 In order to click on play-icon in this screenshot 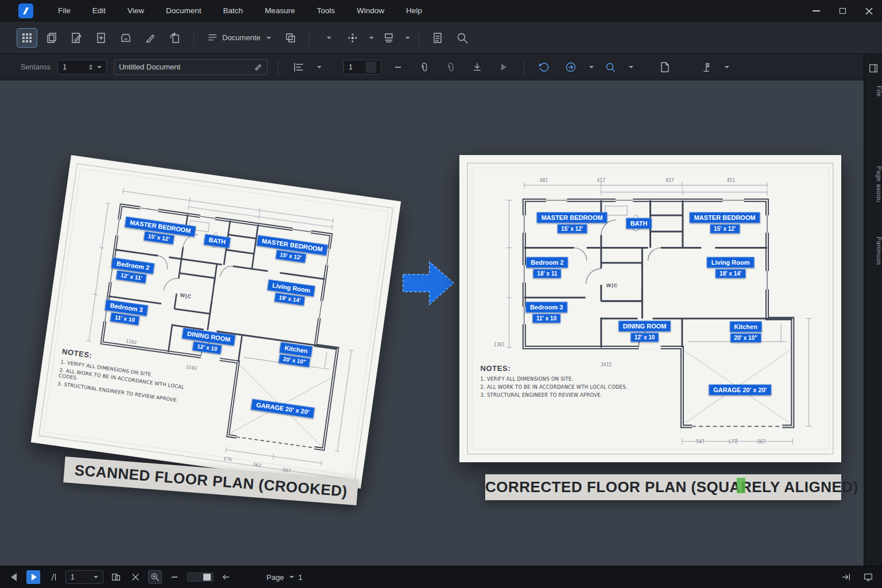, I will do `click(504, 67)`.